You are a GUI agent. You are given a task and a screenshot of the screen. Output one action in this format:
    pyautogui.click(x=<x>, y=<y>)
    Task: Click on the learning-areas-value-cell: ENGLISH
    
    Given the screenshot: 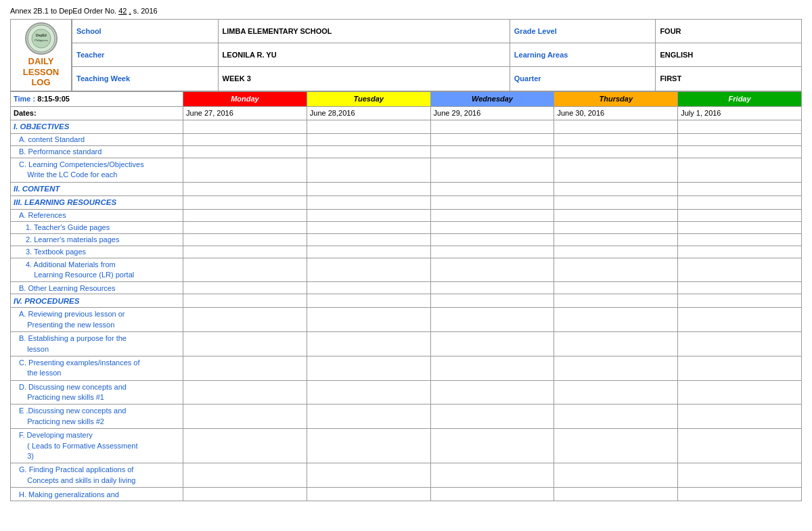 What is the action you would take?
    pyautogui.click(x=728, y=55)
    